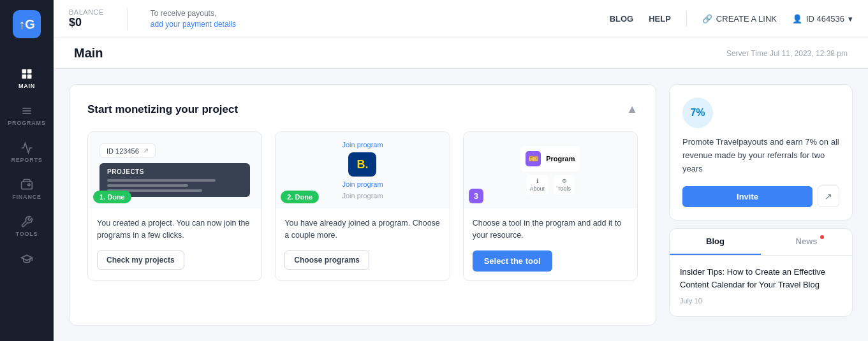  What do you see at coordinates (89, 54) in the screenshot?
I see `page-title: Main` at bounding box center [89, 54].